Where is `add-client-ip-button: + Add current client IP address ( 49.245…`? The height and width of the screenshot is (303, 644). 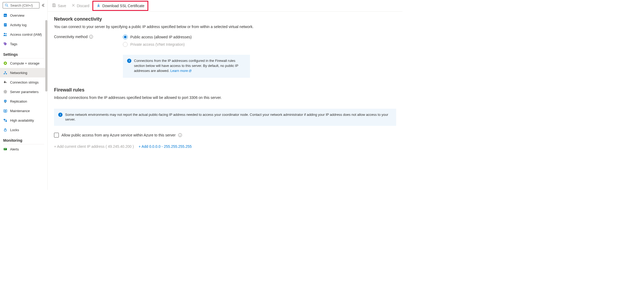 add-client-ip-button: + Add current client IP address ( 49.245… is located at coordinates (94, 146).